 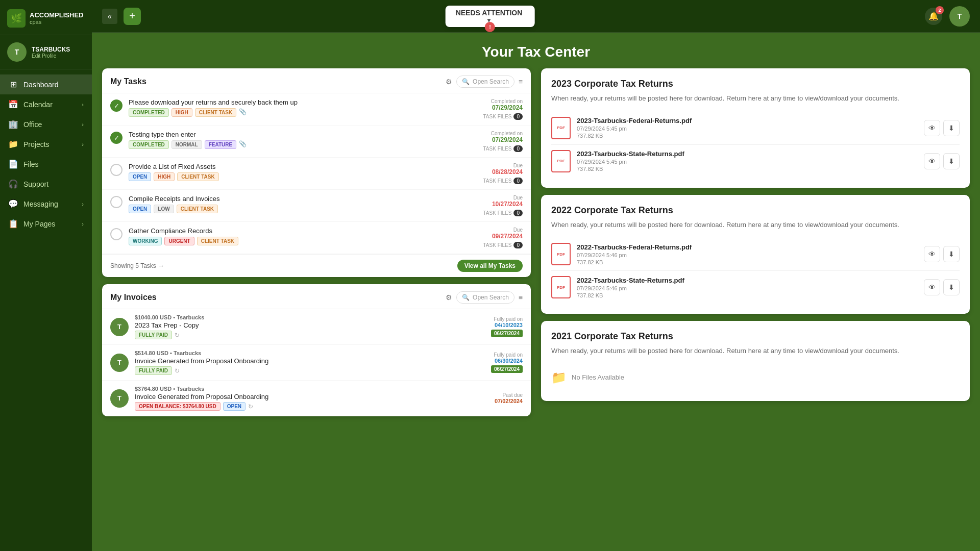 What do you see at coordinates (507, 319) in the screenshot?
I see `invoice-date-label: Fully paid on` at bounding box center [507, 319].